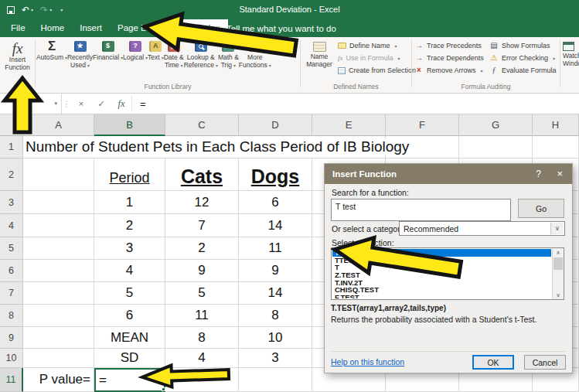 This screenshot has width=579, height=392. I want to click on function-item-f-test: F.TEST, so click(442, 296).